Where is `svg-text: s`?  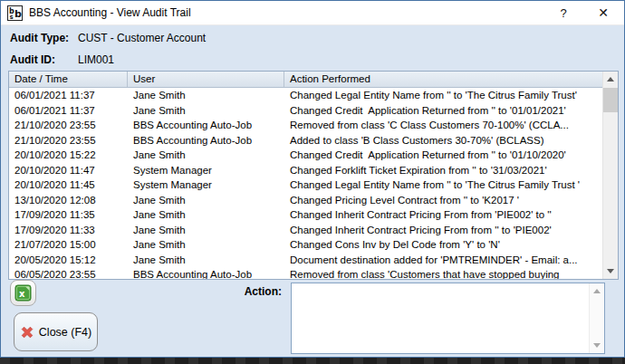 svg-text: s is located at coordinates (12, 17).